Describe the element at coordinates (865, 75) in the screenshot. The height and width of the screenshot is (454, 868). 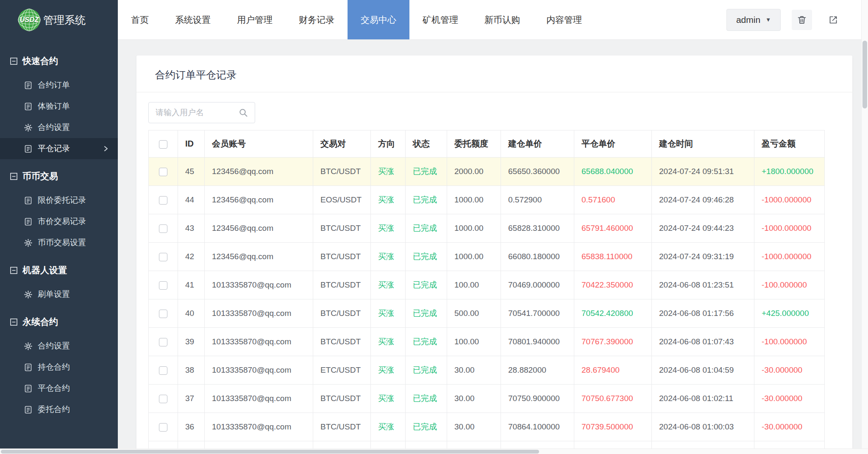
I see `vertical-scrollbar-thumb` at that location.